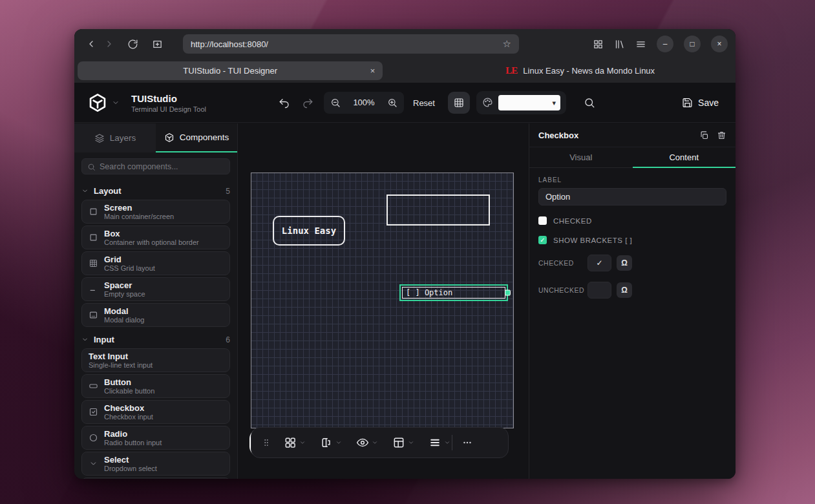 The image size is (815, 504). What do you see at coordinates (230, 71) in the screenshot?
I see `tab-title: TUIStudio - TUI Designer` at bounding box center [230, 71].